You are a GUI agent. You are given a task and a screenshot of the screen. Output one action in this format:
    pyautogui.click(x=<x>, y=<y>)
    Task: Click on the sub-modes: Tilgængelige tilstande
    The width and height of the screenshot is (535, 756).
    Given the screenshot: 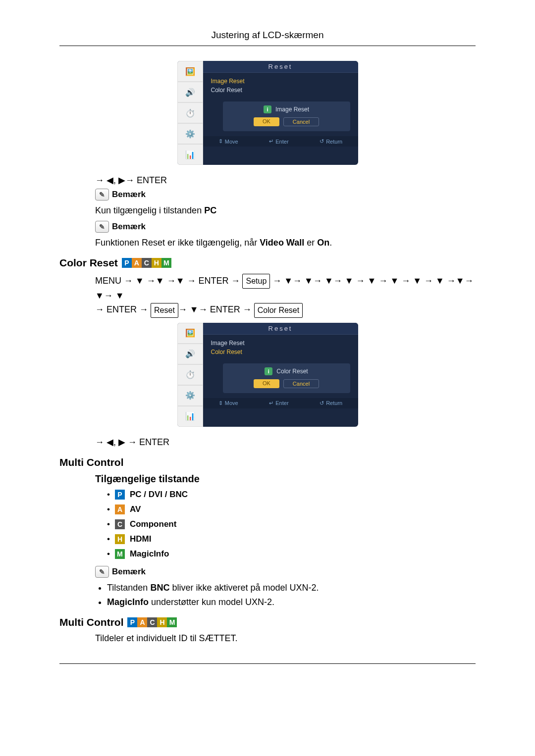 What is the action you would take?
    pyautogui.click(x=285, y=479)
    